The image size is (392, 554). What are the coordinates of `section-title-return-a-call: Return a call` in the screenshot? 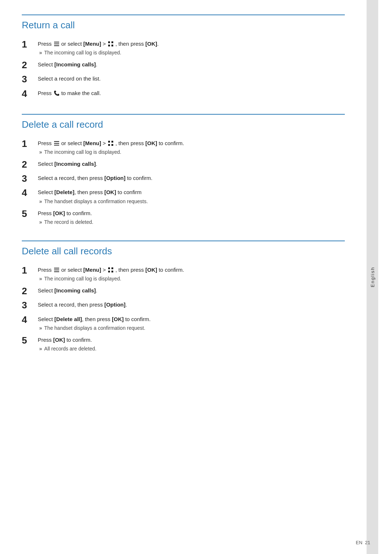 It's located at (183, 24).